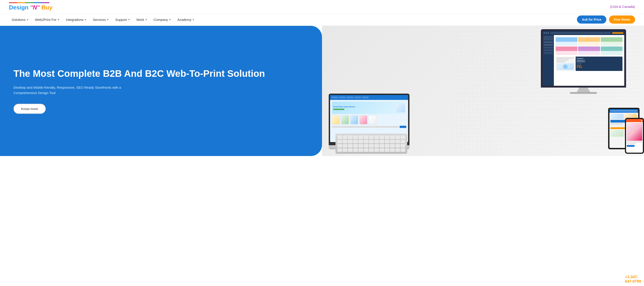  I want to click on hero-subtitle: Desktop and Mobile-friendly, Responsive,…, so click(67, 90).